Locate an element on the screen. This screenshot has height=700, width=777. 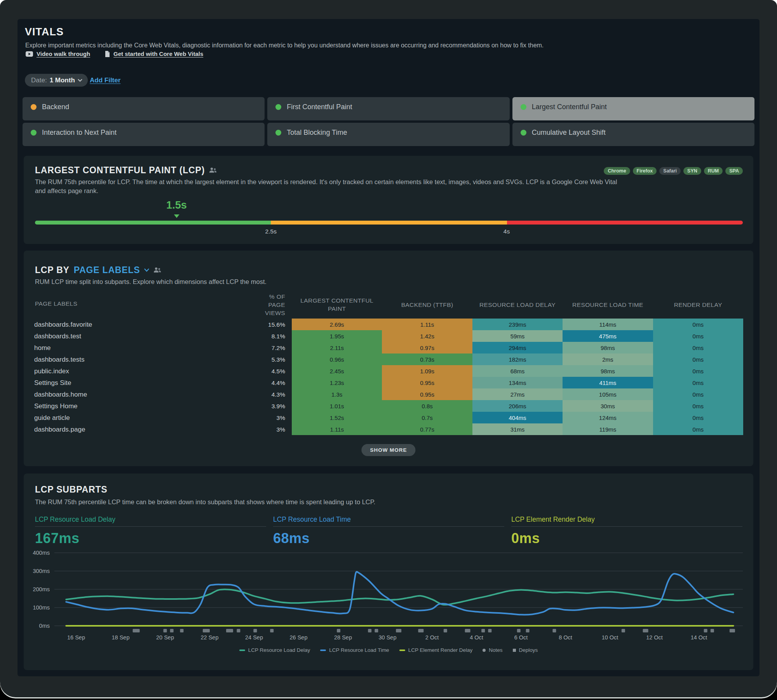
svg-text: 20 Sep is located at coordinates (165, 637).